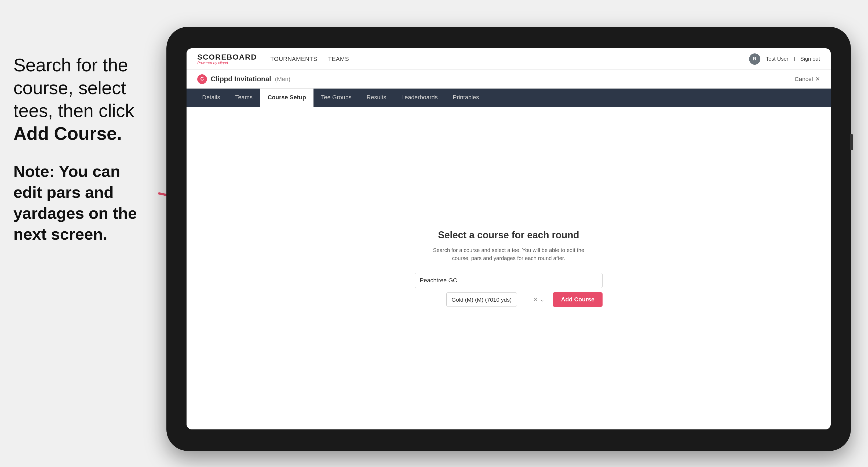 The image size is (868, 467). I want to click on tab-details: Details, so click(211, 98).